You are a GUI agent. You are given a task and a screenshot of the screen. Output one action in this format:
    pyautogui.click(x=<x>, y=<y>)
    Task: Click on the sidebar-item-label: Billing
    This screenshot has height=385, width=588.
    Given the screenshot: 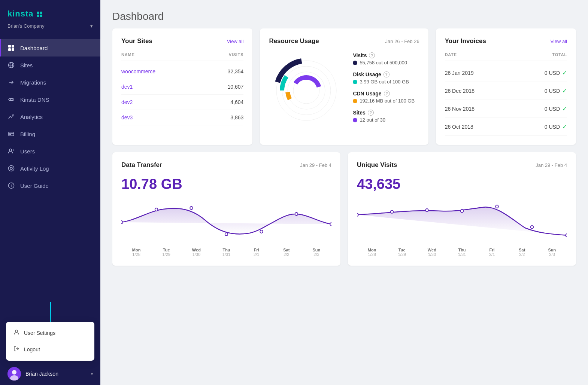 What is the action you would take?
    pyautogui.click(x=28, y=134)
    